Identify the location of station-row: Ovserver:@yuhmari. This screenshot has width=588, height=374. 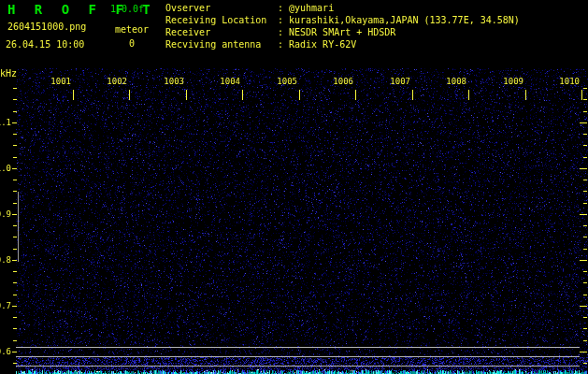
(342, 7).